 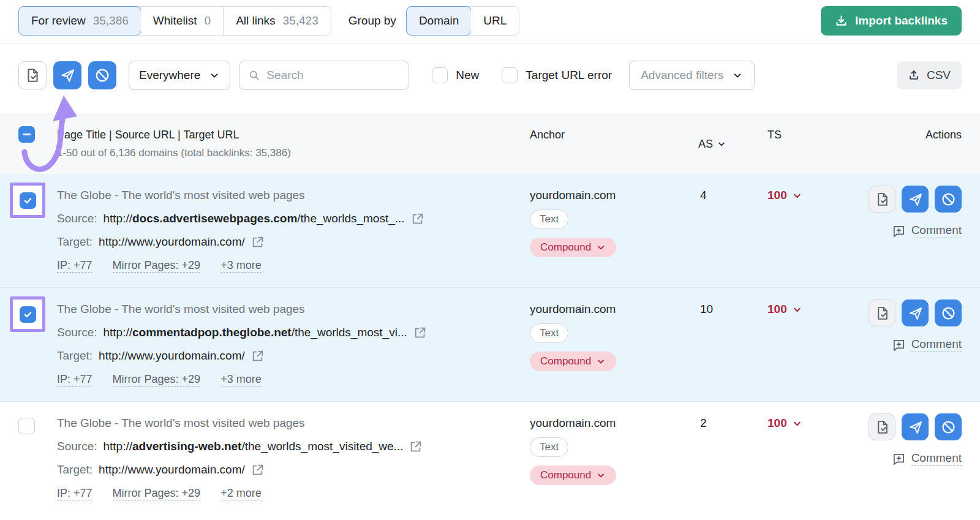 What do you see at coordinates (456, 75) in the screenshot?
I see `new-filter-checkbox: New` at bounding box center [456, 75].